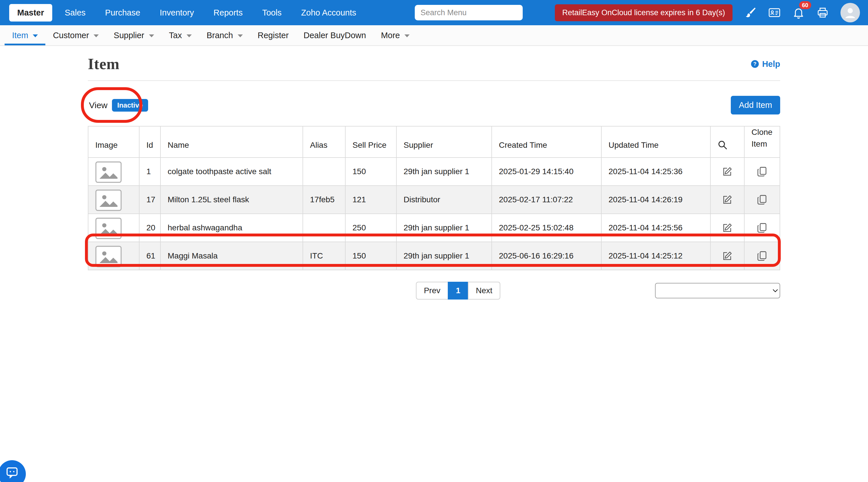  Describe the element at coordinates (228, 13) in the screenshot. I see `nav-reports: Reports` at that location.